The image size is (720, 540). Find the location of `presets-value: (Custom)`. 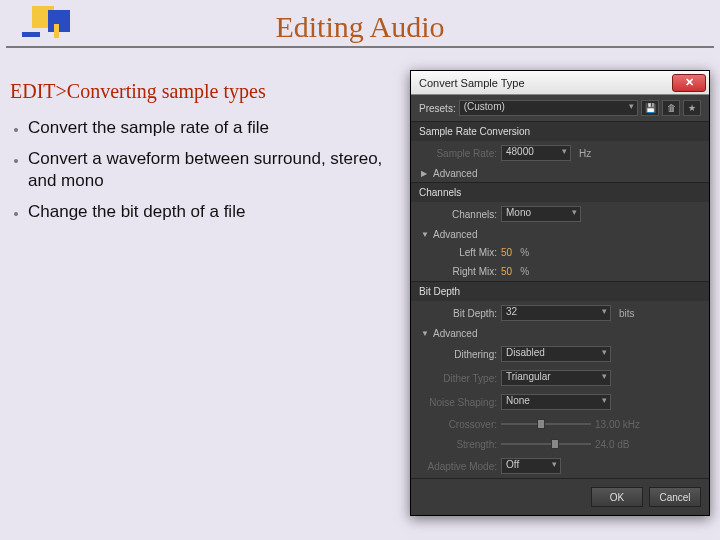

presets-value: (Custom) is located at coordinates (484, 106).